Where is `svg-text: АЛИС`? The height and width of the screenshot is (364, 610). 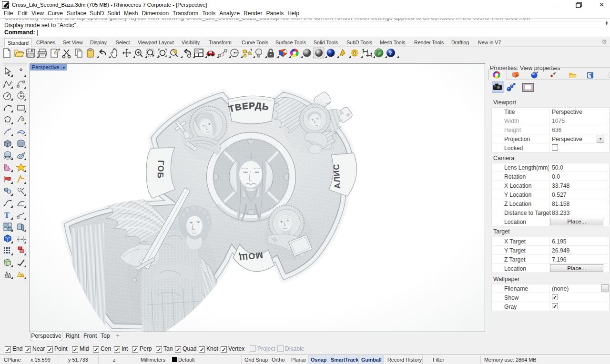 svg-text: АЛИС is located at coordinates (337, 176).